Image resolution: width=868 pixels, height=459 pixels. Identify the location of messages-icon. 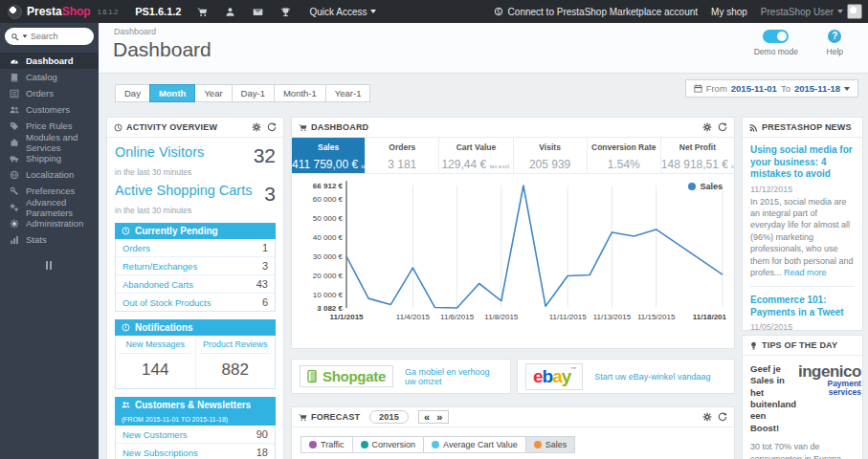
(258, 11).